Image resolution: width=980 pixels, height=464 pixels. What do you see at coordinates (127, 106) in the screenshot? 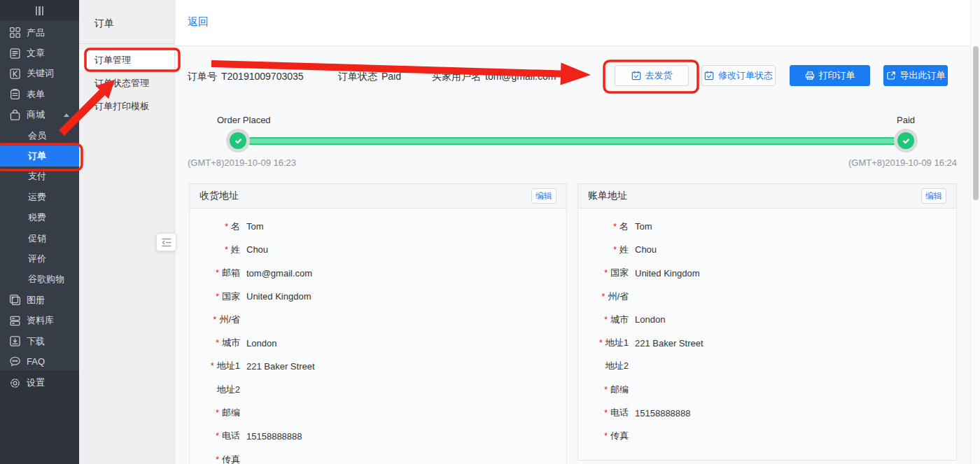
I see `submenu-item-order-print-template: 订单打印模板` at bounding box center [127, 106].